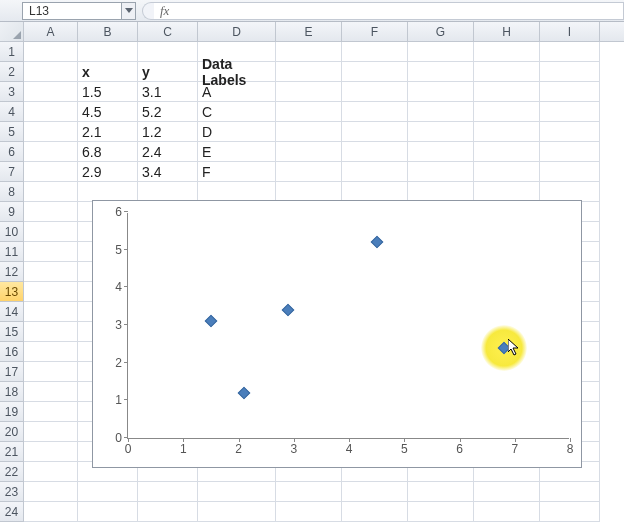 This screenshot has width=624, height=530. I want to click on cell: 5.2, so click(168, 112).